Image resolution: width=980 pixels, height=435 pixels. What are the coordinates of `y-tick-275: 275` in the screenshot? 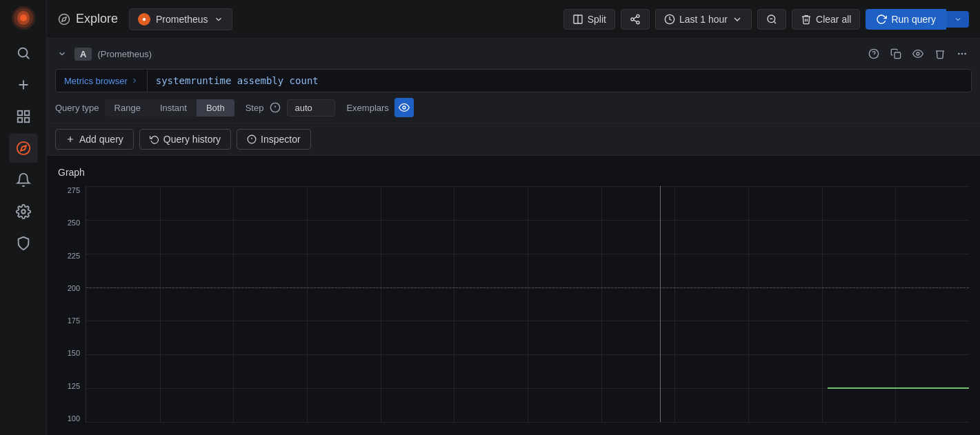 It's located at (74, 190).